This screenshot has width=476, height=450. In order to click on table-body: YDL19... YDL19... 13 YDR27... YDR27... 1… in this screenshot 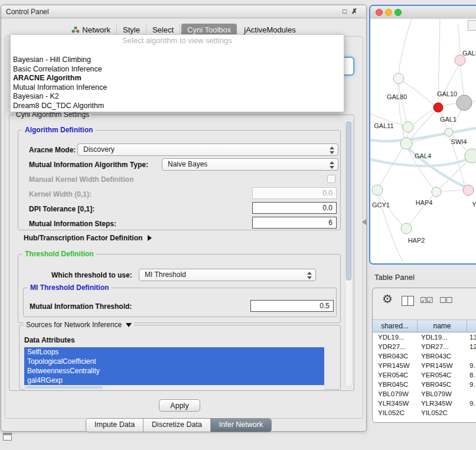, I will do `click(424, 377)`.